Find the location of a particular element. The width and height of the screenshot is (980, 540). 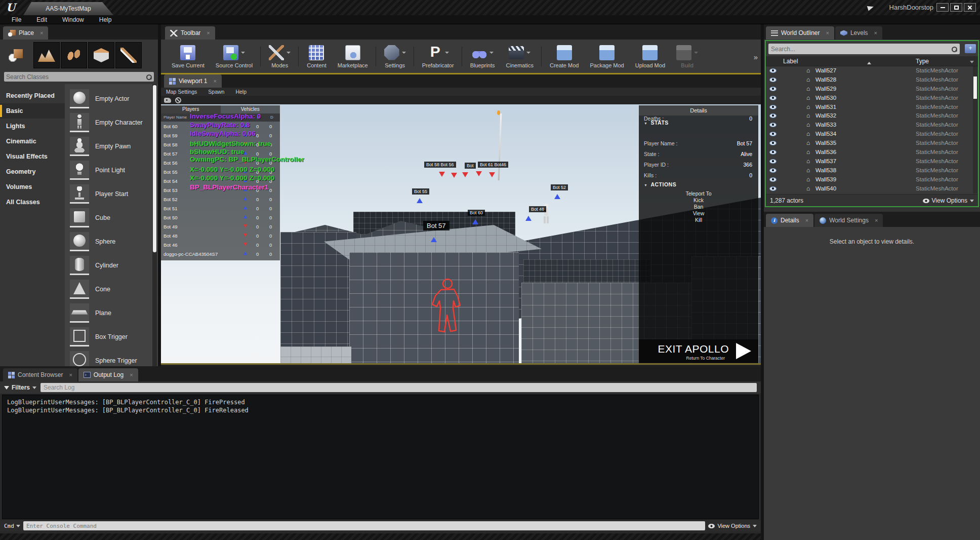

tab-world-outliner: World Outliner × is located at coordinates (800, 33).